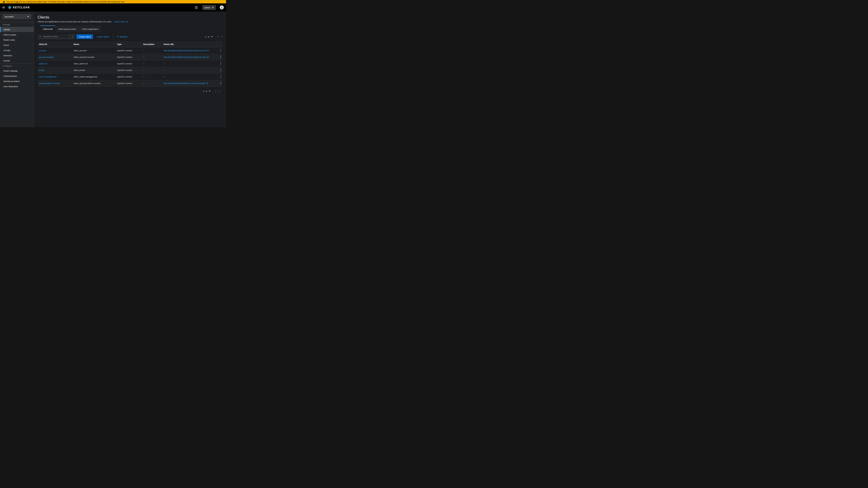 The width and height of the screenshot is (868, 488). What do you see at coordinates (17, 40) in the screenshot?
I see `sidebar-item-realm-roles: Realm roles` at bounding box center [17, 40].